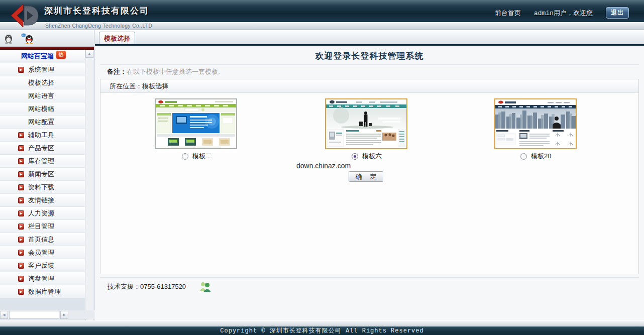 The height and width of the screenshot is (335, 644). Describe the element at coordinates (370, 56) in the screenshot. I see `page-title: 欢迎登录长登科技管理系统` at that location.